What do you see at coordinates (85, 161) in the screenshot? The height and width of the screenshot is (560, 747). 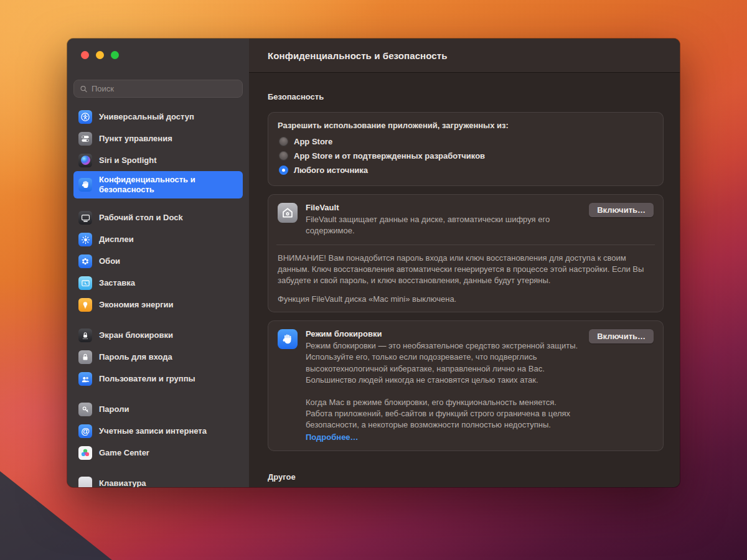 I see `siri-icon` at bounding box center [85, 161].